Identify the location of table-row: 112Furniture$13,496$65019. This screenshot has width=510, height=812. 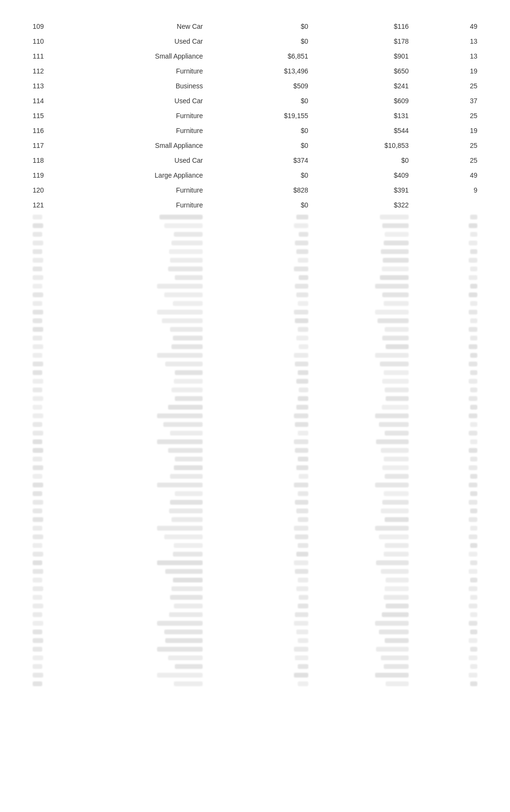
(255, 71).